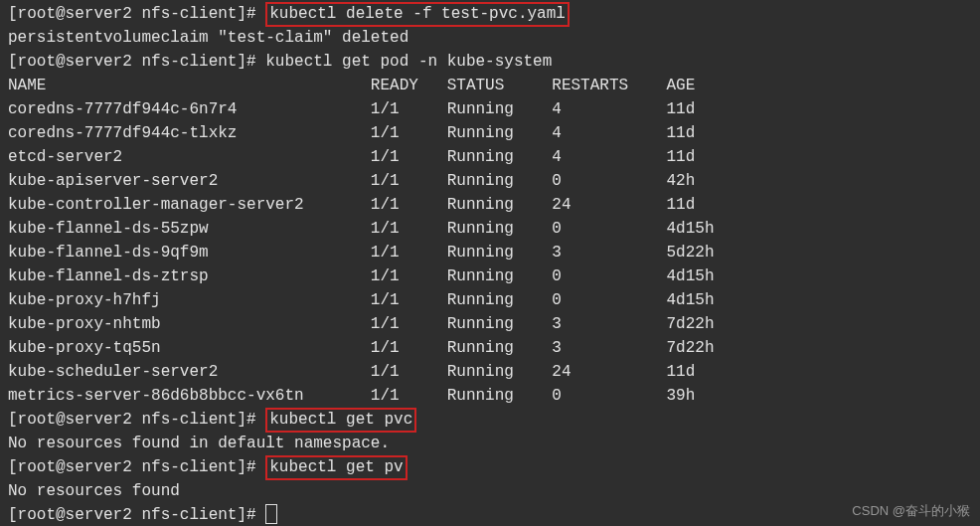  What do you see at coordinates (490, 229) in the screenshot?
I see `table-row: kube-flannel-ds-55zpw 1/1 Running 0 4d15…` at bounding box center [490, 229].